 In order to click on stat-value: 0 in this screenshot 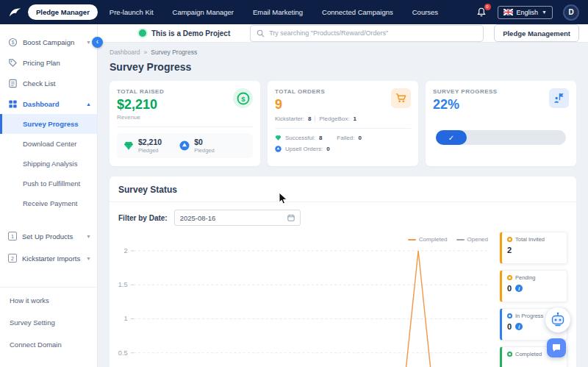, I will do `click(509, 288)`.